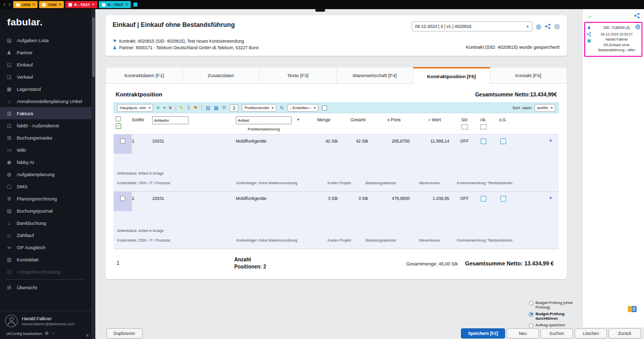 This screenshot has height=339, width=644. I want to click on sidebar-item-buchungsmaske: ⊞Buchungsmaske, so click(46, 138).